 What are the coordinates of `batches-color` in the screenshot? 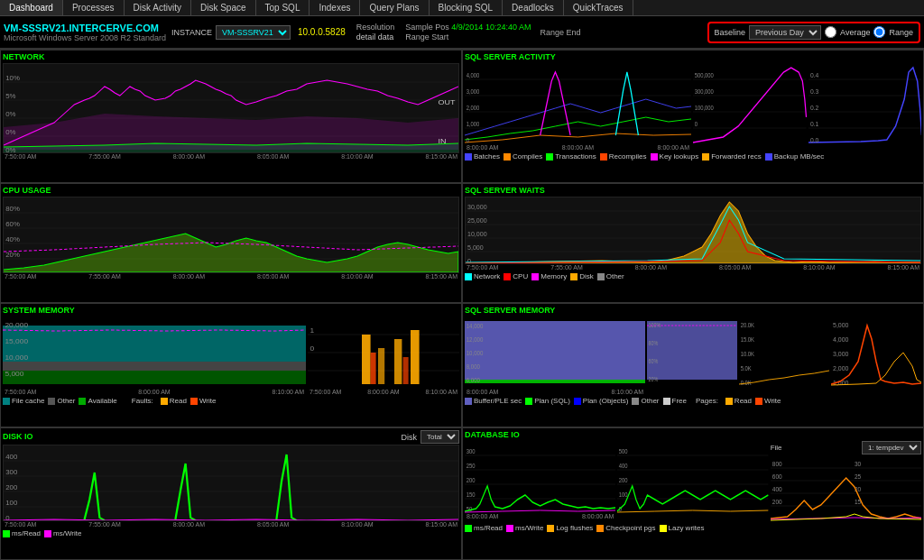 It's located at (468, 157).